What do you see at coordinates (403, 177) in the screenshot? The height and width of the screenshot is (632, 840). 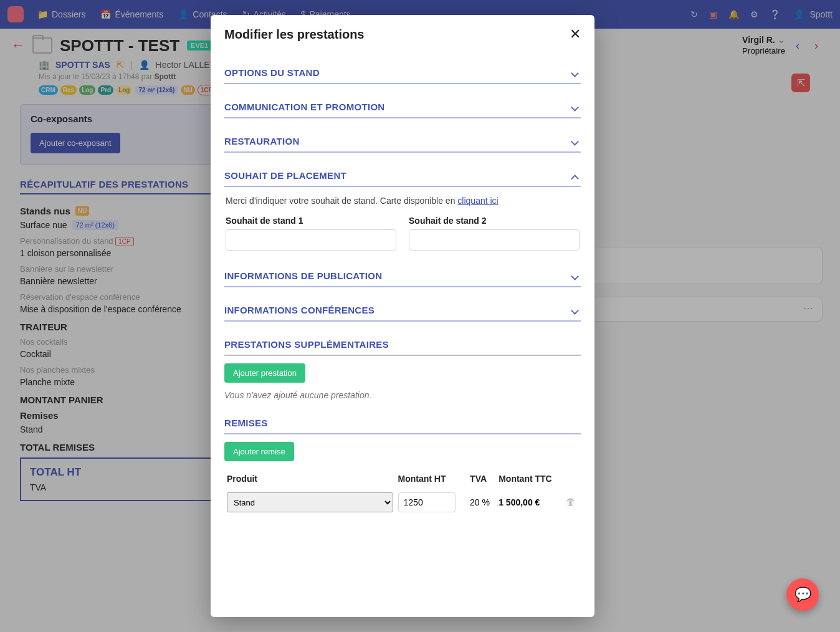 I see `section-placement: SOUHAIT DE PLACEMENT` at bounding box center [403, 177].